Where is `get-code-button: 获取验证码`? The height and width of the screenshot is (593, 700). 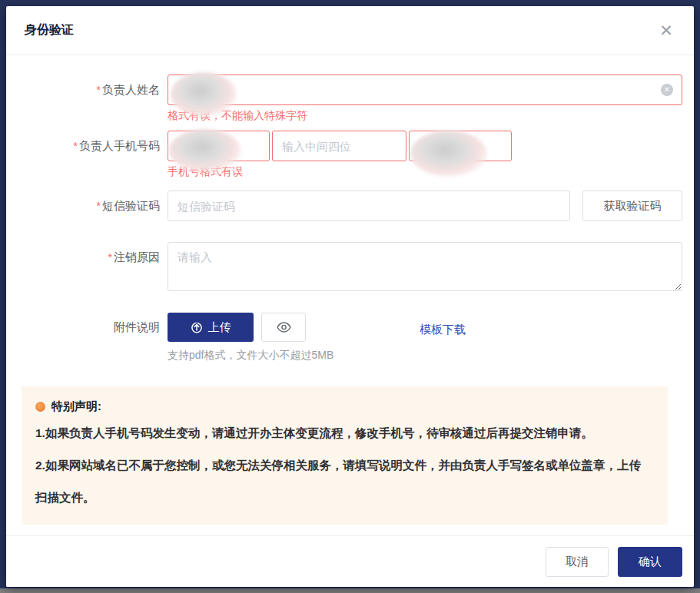
get-code-button: 获取验证码 is located at coordinates (632, 206).